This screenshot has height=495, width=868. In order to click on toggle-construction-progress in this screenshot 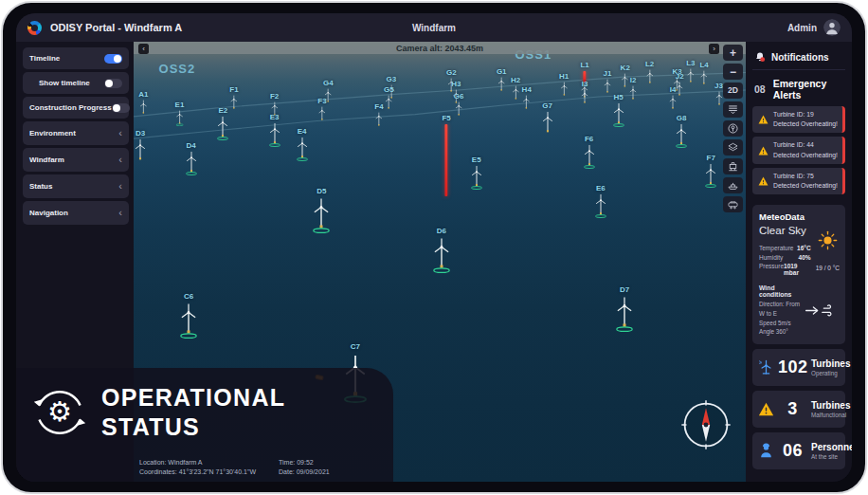, I will do `click(121, 108)`.